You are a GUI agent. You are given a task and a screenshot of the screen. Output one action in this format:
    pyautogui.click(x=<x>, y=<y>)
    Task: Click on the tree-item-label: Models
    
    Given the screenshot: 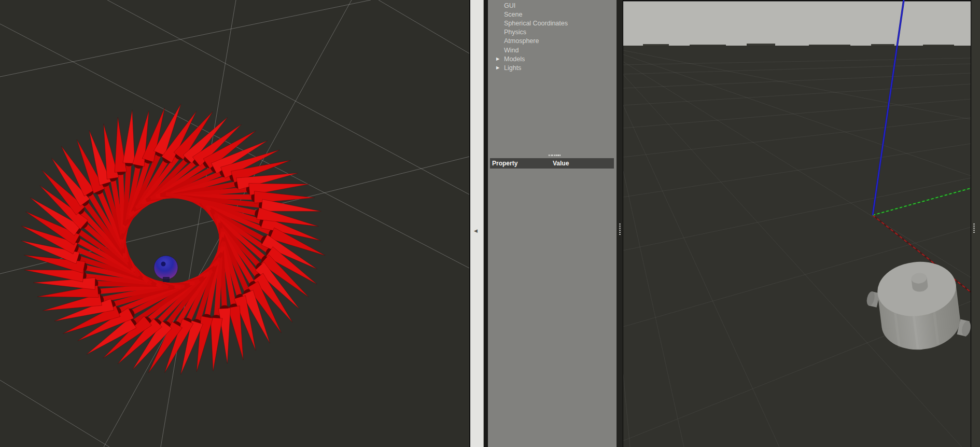 What is the action you would take?
    pyautogui.click(x=514, y=59)
    